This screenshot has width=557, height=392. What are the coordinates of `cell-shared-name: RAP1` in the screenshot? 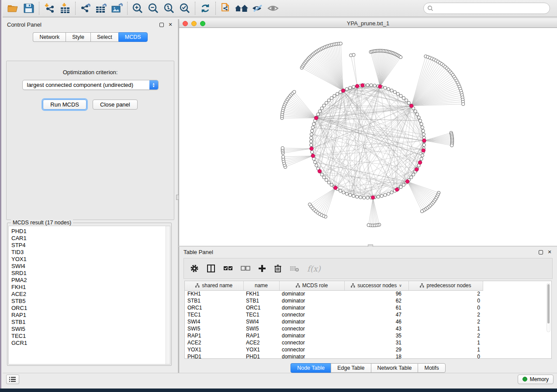 It's located at (214, 336).